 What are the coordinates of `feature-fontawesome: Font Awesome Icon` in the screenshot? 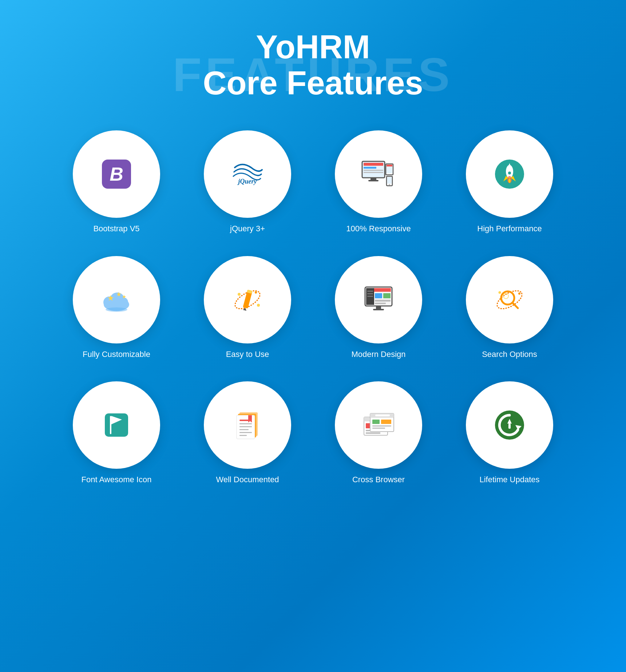 It's located at (116, 433).